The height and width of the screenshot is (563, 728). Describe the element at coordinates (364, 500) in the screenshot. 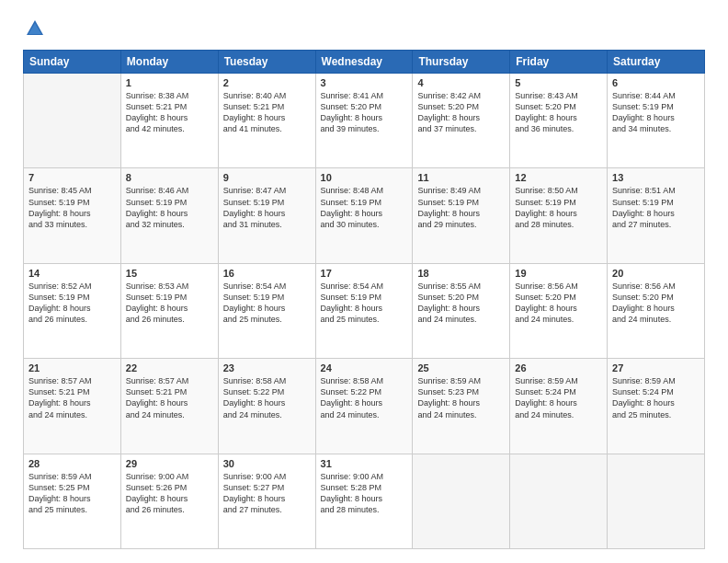

I see `calendar-cell: 31Sunrise: 9:00 AMSunset: 5:28 PMDayligh…` at that location.